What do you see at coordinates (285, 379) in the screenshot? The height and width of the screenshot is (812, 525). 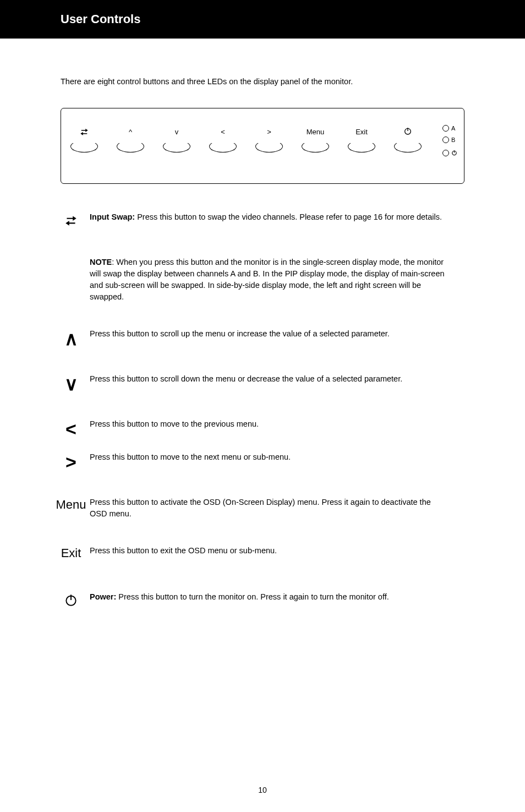 I see `down-text: Press this button to scroll down the men…` at bounding box center [285, 379].